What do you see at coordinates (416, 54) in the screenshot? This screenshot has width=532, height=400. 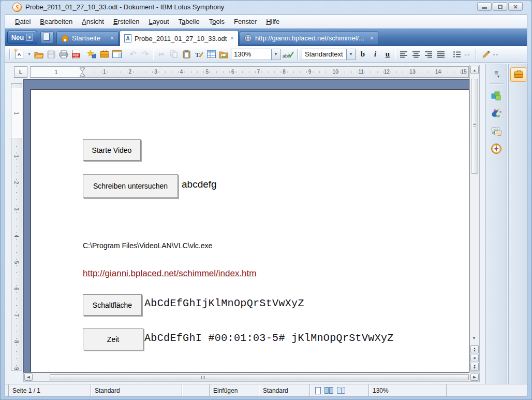 I see `align-center-icon` at bounding box center [416, 54].